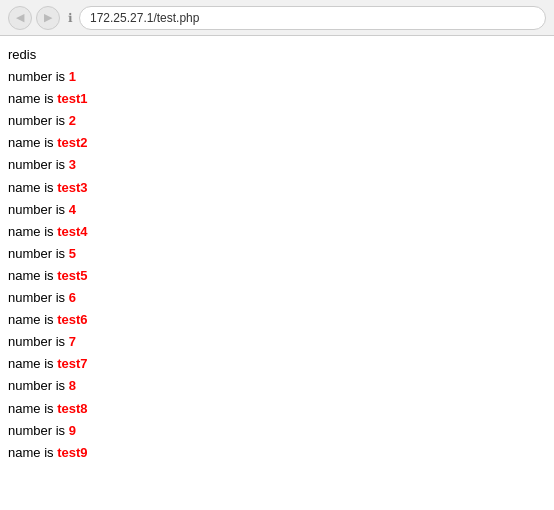 Image resolution: width=554 pixels, height=510 pixels. Describe the element at coordinates (72, 298) in the screenshot. I see `number-value: 6` at that location.